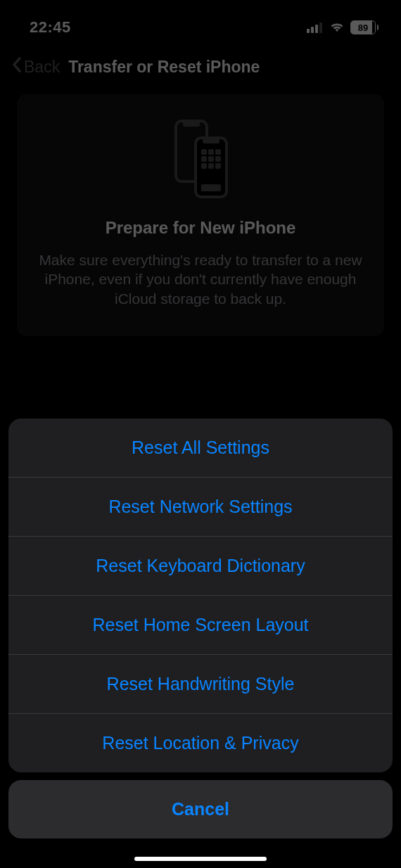 The height and width of the screenshot is (868, 401). Describe the element at coordinates (200, 743) in the screenshot. I see `reset-location-privacy-button: Reset Location & Privacy` at that location.